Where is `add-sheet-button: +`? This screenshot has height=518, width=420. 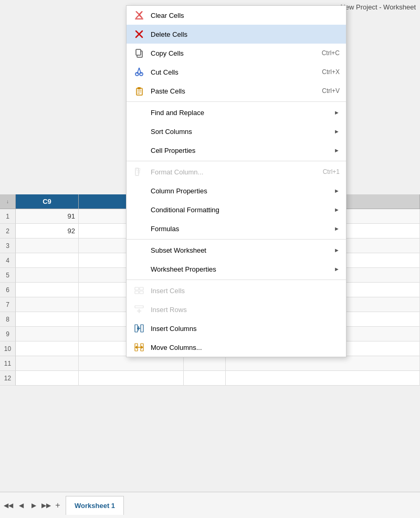
add-sheet-button: + is located at coordinates (58, 505).